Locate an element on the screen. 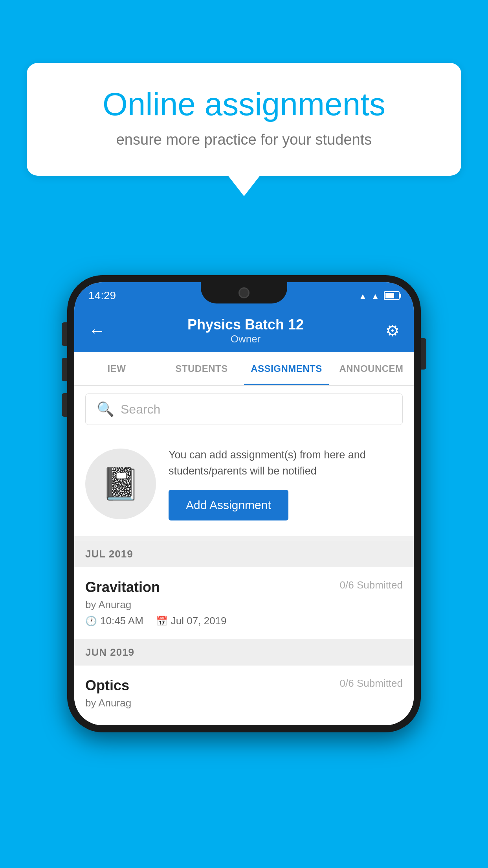 Image resolution: width=488 pixels, height=868 pixels. assignment-row-gravitation: Gravitation 0/6 Submitted is located at coordinates (244, 587).